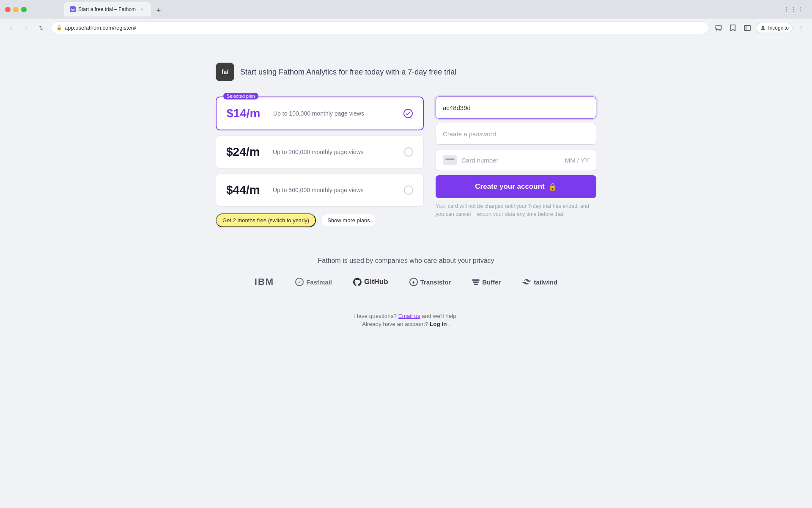  Describe the element at coordinates (380, 28) in the screenshot. I see `address-bar: 🔒 app.usefathom.com/register#` at that location.